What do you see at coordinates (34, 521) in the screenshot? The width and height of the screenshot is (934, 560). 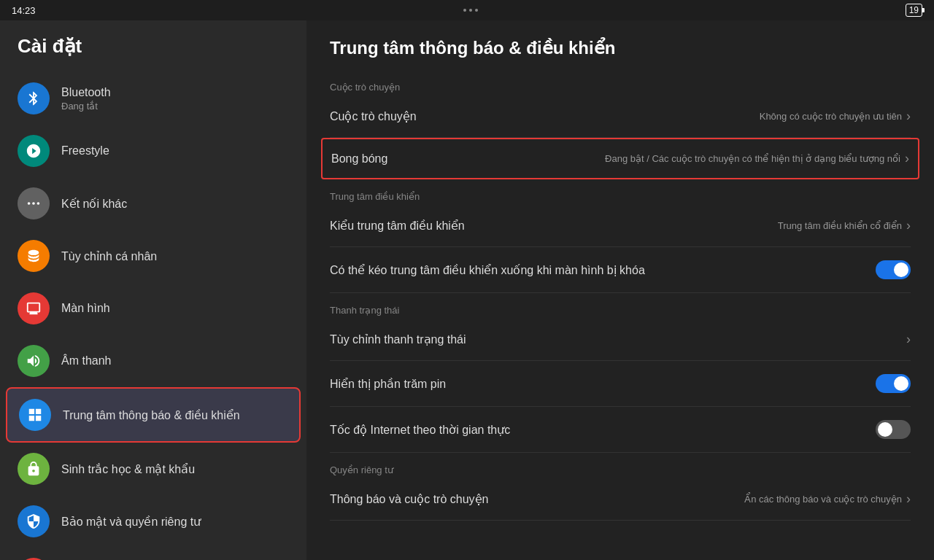 I see `bao-mat-icon` at bounding box center [34, 521].